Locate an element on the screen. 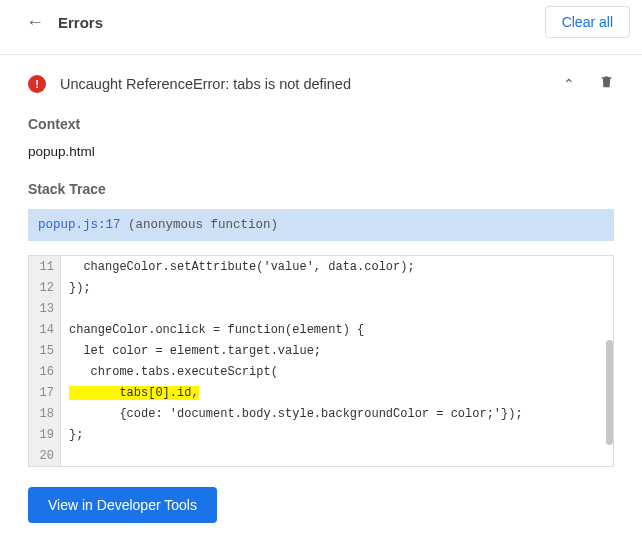 The height and width of the screenshot is (559, 642). context-heading: Context is located at coordinates (321, 124).